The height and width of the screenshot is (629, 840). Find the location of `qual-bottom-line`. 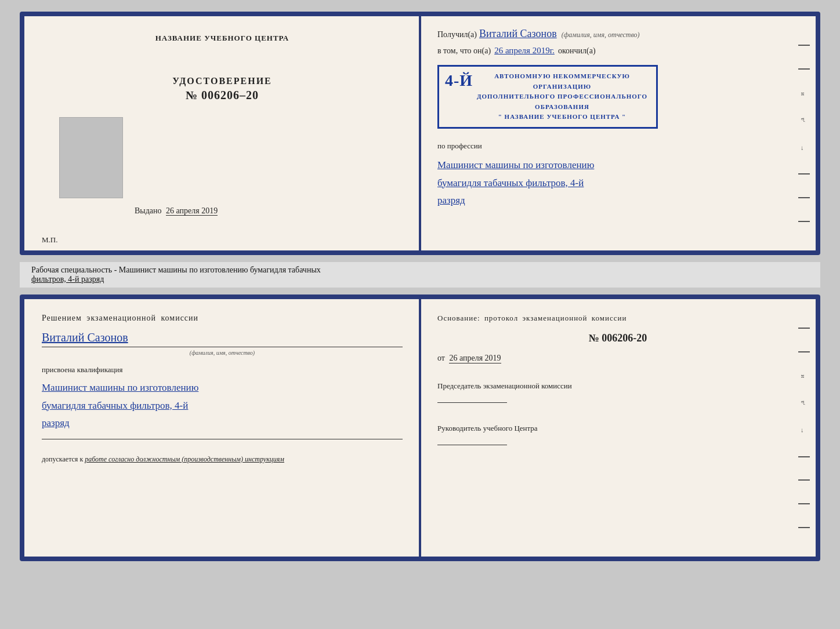

qual-bottom-line is located at coordinates (222, 439).